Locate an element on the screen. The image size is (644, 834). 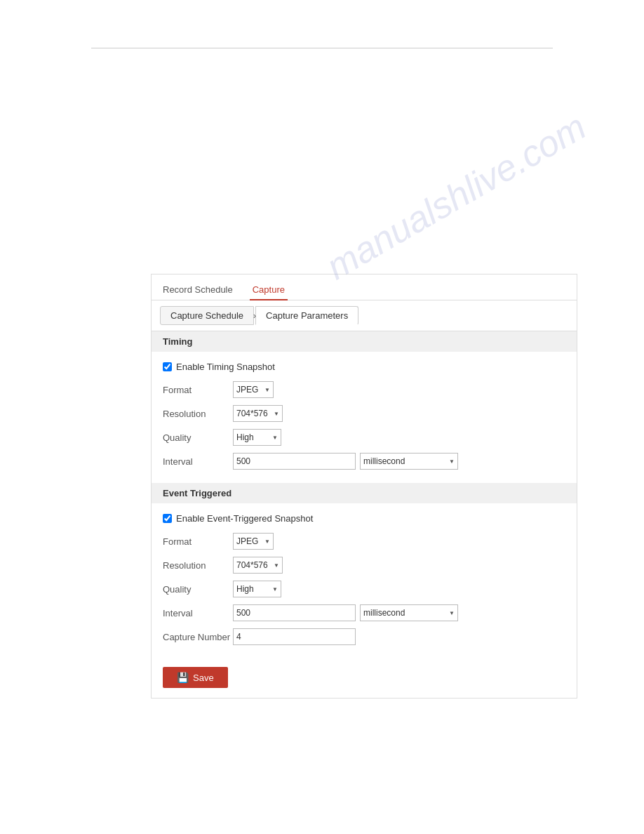
event-section: Event Triggered Enable Event-Triggered S… is located at coordinates (364, 571).